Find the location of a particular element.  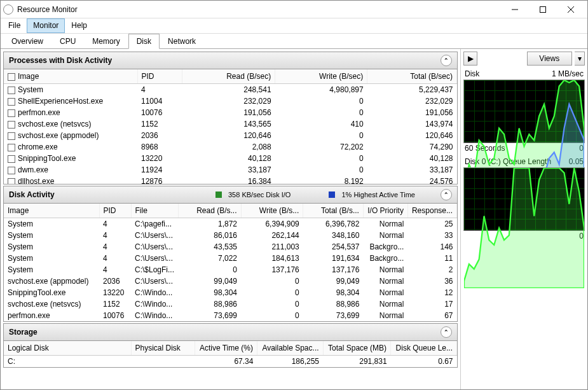

table-row: svchost.exe (netsvcs)1152C:\Windo...88,9… is located at coordinates (230, 304).